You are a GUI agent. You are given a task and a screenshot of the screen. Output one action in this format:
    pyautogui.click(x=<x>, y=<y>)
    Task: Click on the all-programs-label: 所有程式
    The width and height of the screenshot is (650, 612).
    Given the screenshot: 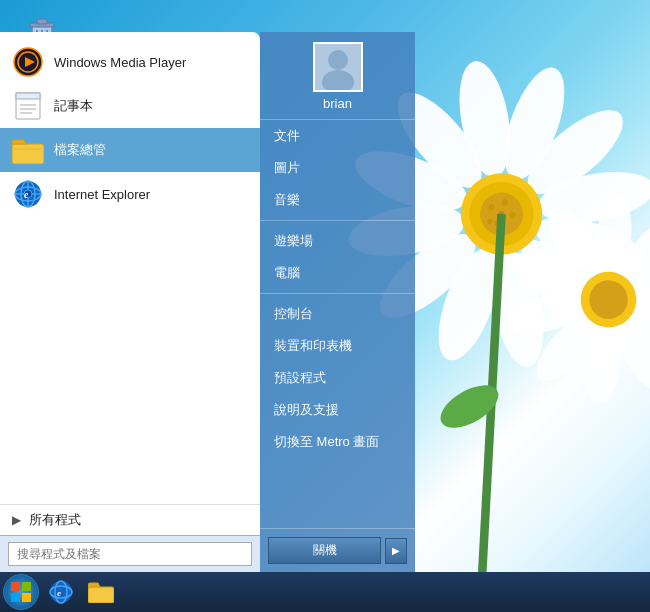 What is the action you would take?
    pyautogui.click(x=55, y=520)
    